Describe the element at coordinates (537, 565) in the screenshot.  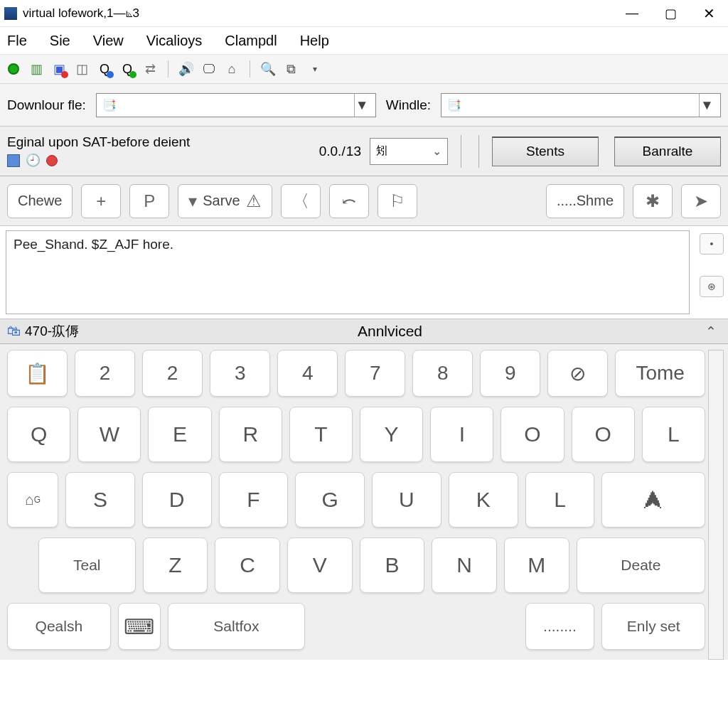
I see `key-m: M` at that location.